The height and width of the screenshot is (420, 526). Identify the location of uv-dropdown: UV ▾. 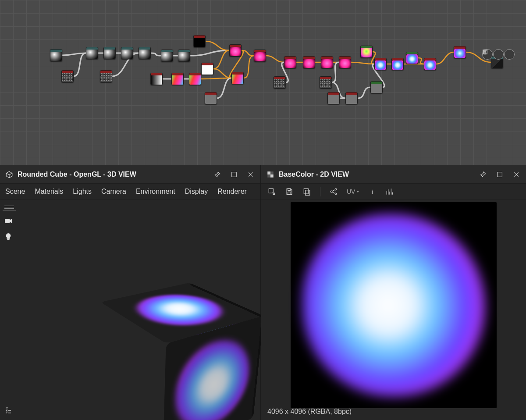
(353, 192).